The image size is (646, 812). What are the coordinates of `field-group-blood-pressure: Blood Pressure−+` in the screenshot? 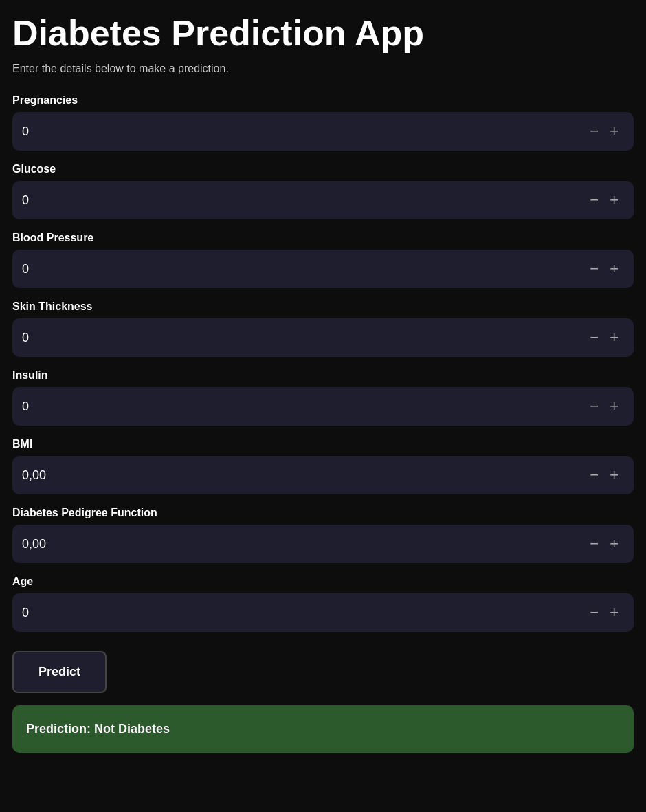 It's located at (323, 260).